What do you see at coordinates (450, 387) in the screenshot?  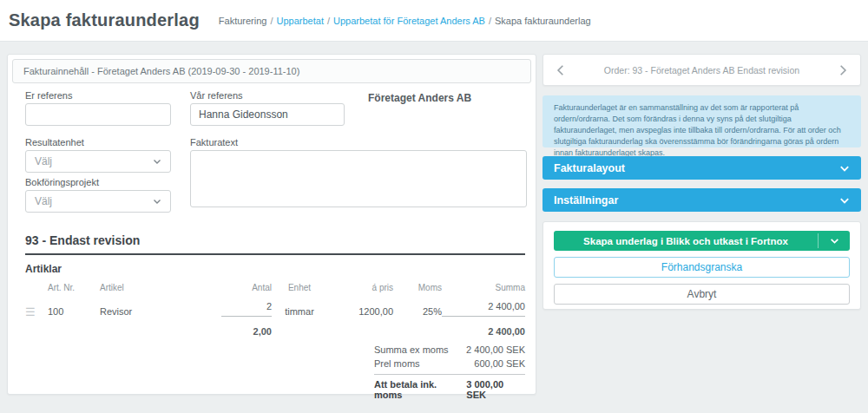 I see `summary-total-row: Att betala ink. moms 3 000,00 SEK` at bounding box center [450, 387].